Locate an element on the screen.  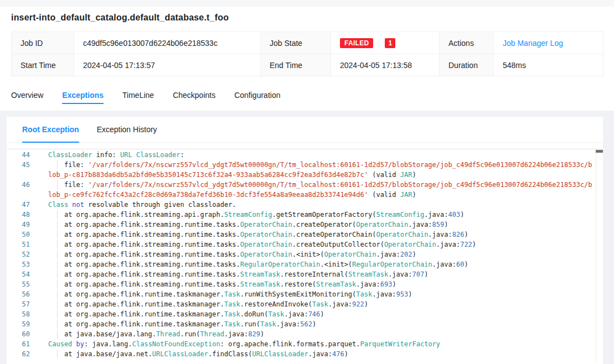
exception-tabs: Root ExceptionException History is located at coordinates (305, 129).